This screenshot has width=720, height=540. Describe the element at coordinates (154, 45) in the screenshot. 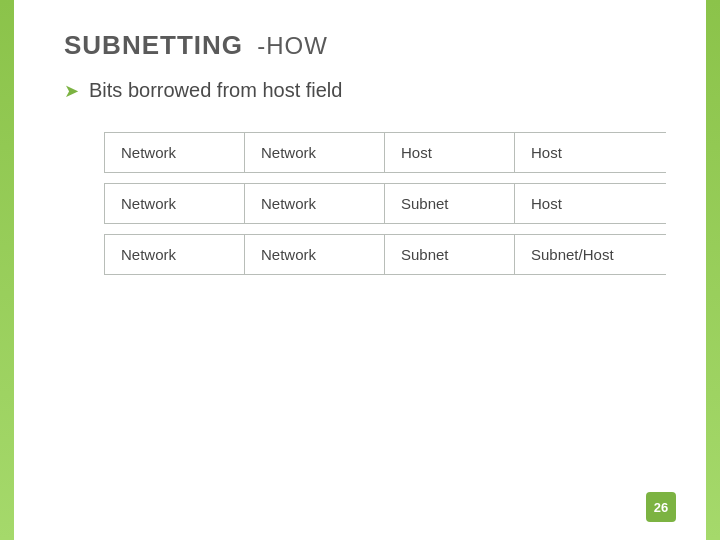

I see `title-text: Subnetting` at that location.